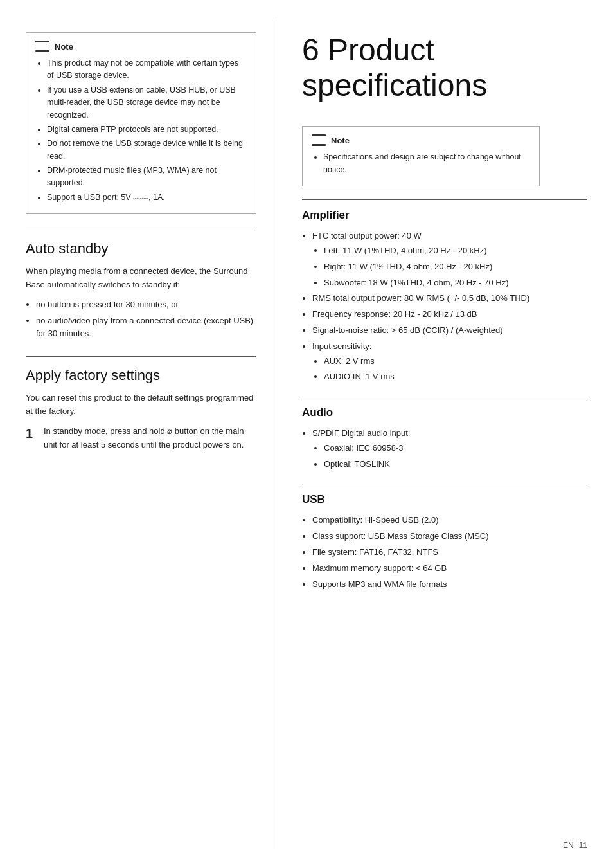 This screenshot has width=613, height=868. What do you see at coordinates (64, 46) in the screenshot?
I see `note-label: Note` at bounding box center [64, 46].